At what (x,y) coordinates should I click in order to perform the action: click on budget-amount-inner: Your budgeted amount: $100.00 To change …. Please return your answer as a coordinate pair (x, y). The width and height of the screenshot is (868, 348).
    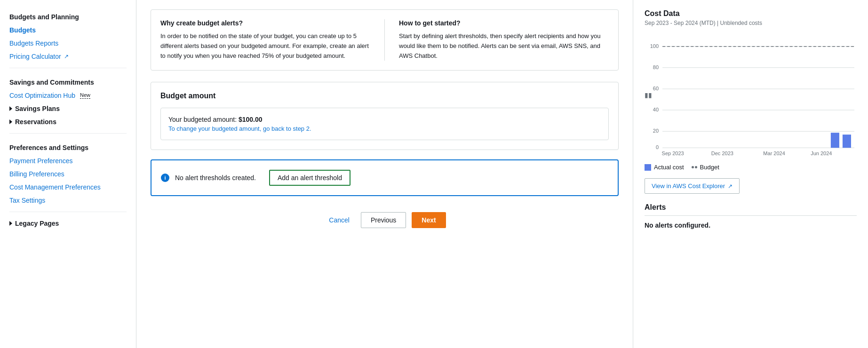
    Looking at the image, I should click on (385, 124).